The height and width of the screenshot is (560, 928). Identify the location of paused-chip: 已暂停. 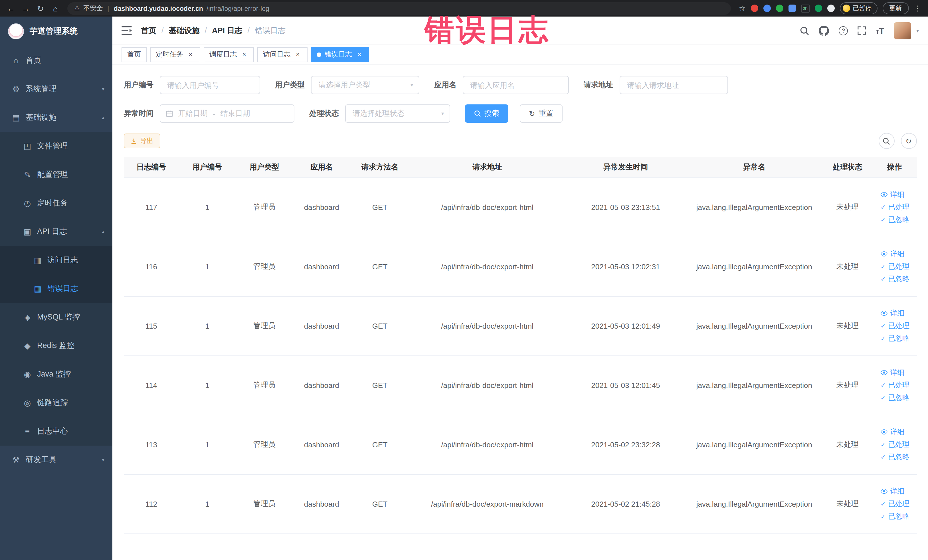
(858, 8).